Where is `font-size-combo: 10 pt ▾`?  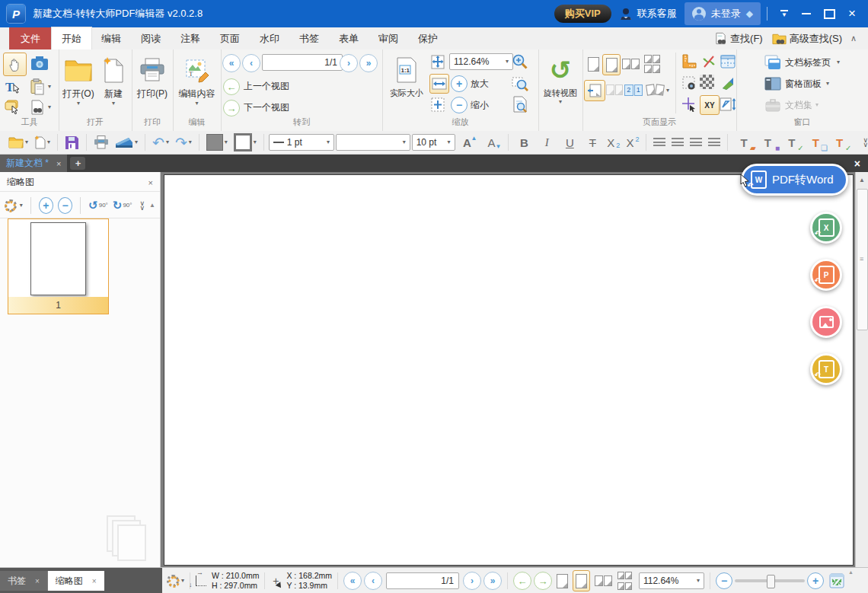 font-size-combo: 10 pt ▾ is located at coordinates (434, 142).